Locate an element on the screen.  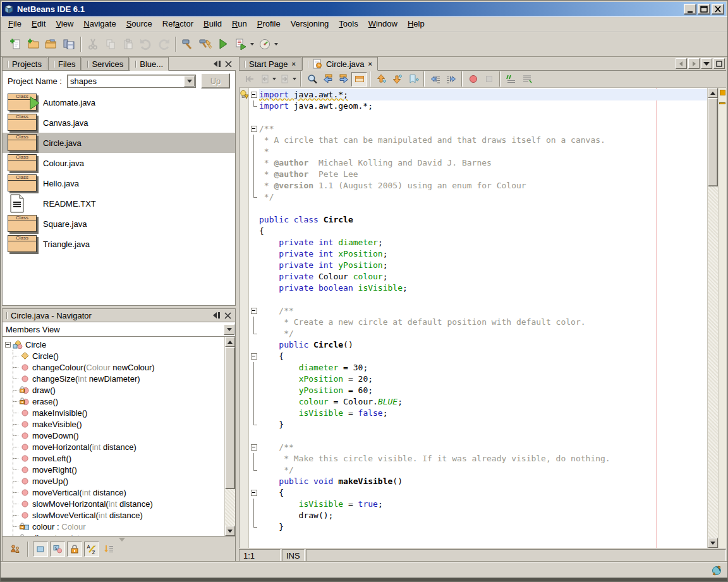
show-inherited-button is located at coordinates (15, 549).